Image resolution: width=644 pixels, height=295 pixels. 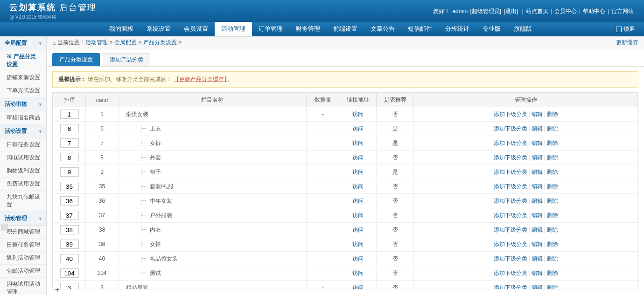 What do you see at coordinates (23, 184) in the screenshot?
I see `sidebar-item-10: 免费试用设置` at bounding box center [23, 184].